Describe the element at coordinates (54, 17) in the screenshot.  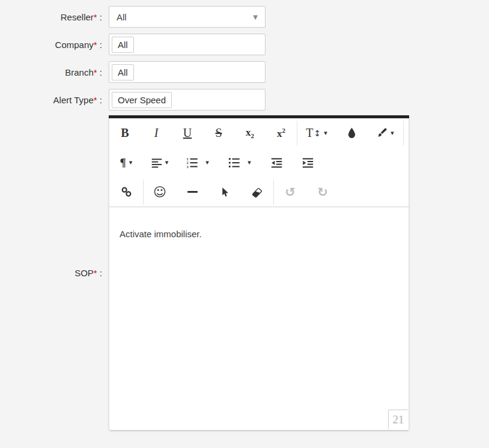
I see `reseller-label: Reseller* :` at that location.